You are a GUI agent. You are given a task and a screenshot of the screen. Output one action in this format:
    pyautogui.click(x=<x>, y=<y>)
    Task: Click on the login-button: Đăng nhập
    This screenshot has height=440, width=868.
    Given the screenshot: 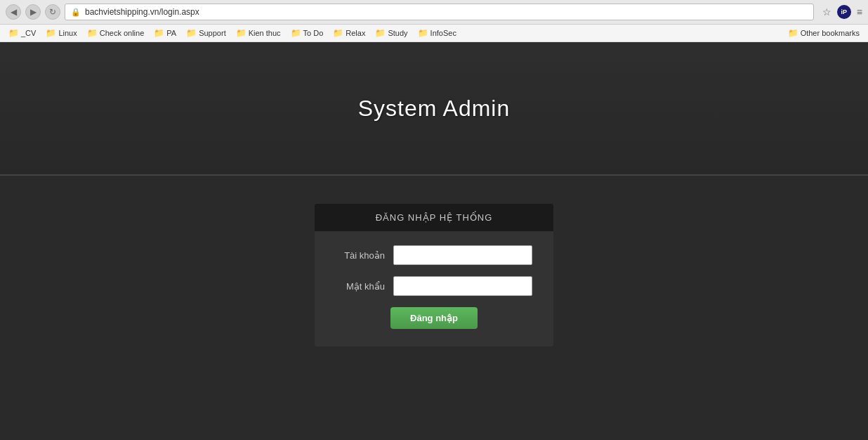 What is the action you would take?
    pyautogui.click(x=434, y=318)
    